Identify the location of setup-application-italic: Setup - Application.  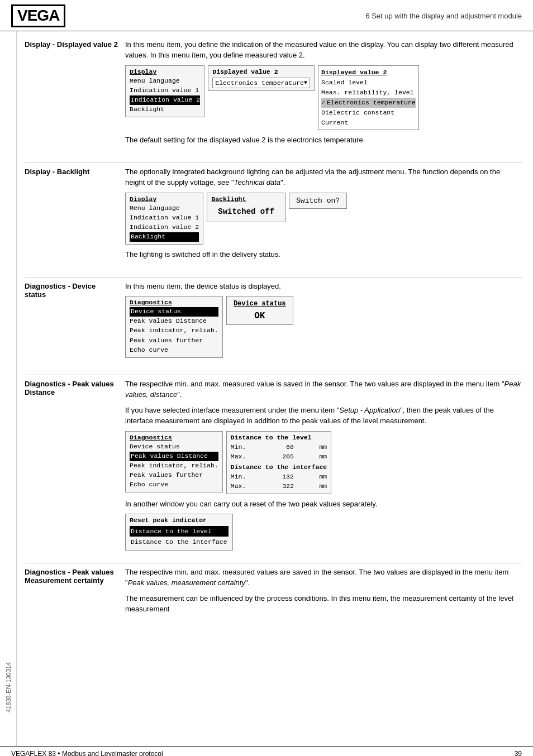
(370, 410).